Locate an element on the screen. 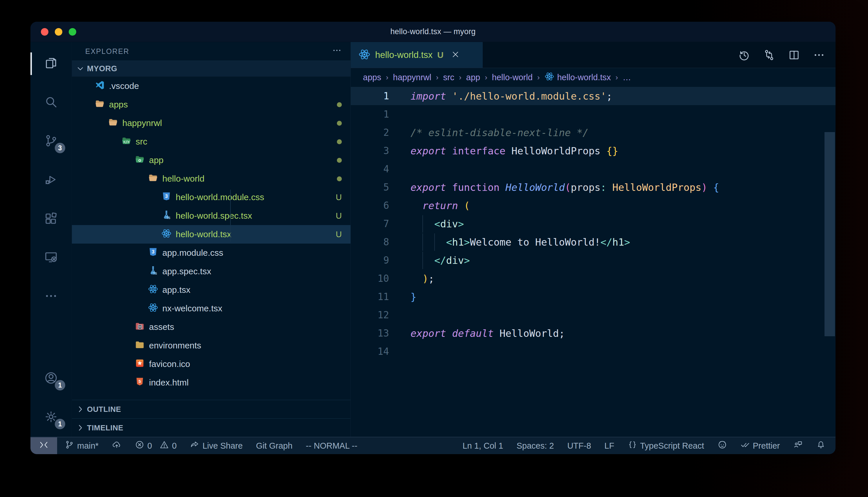 This screenshot has width=868, height=497. code-line: 5export function HelloWorld(props: Hello… is located at coordinates (593, 187).